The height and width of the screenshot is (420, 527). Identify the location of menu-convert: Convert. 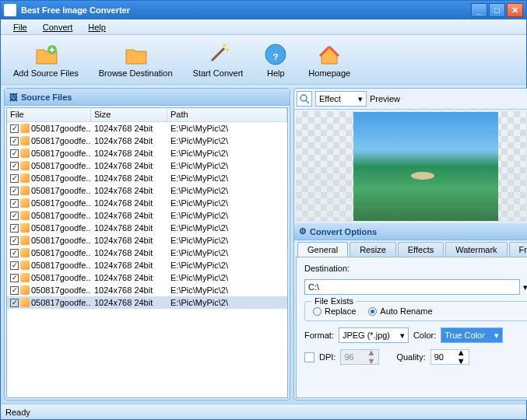
(58, 27).